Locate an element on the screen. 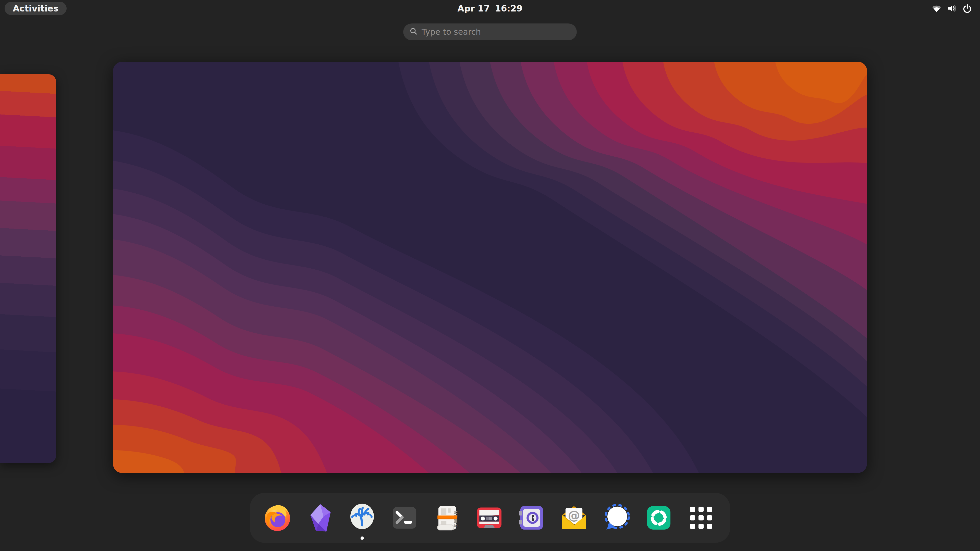  search-input: Type to search is located at coordinates (490, 32).